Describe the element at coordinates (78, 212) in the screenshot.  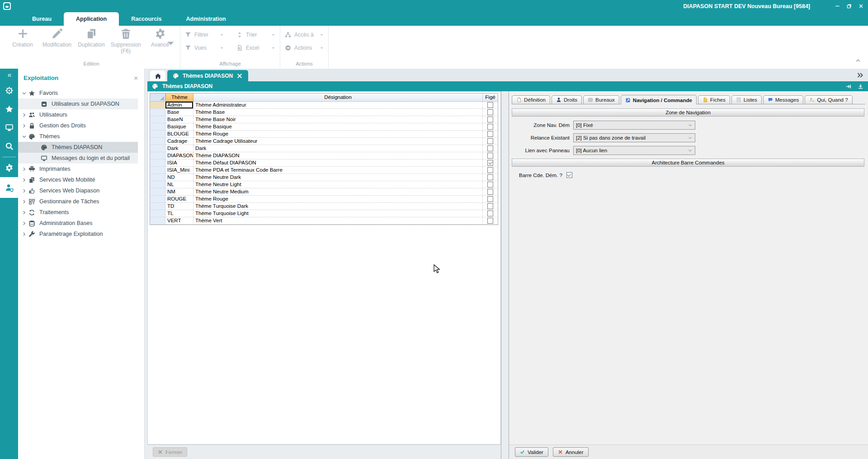
I see `sidebar-item-traitements: Traitements` at that location.